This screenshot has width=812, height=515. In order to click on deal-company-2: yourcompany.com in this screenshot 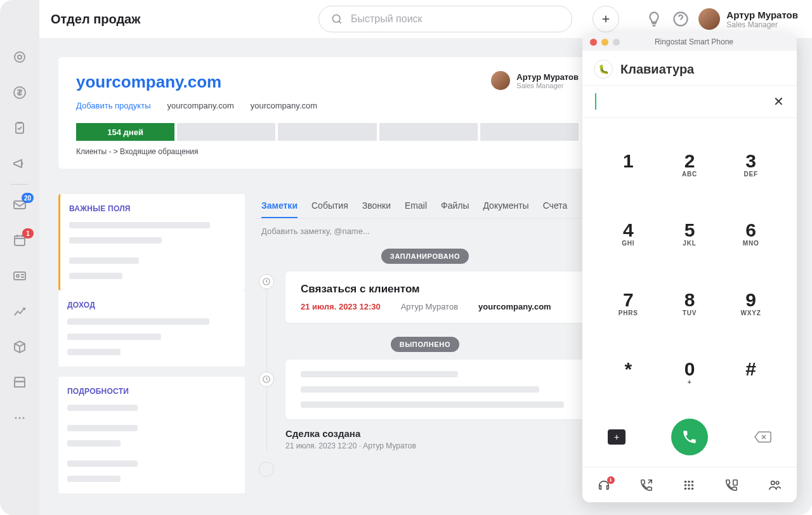, I will do `click(284, 105)`.